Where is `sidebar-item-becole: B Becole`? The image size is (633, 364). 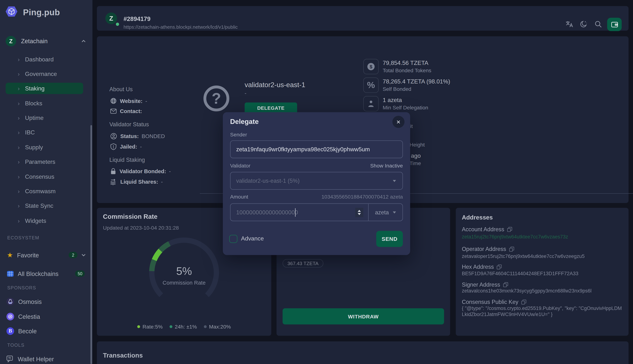
sidebar-item-becole: B Becole is located at coordinates (46, 331).